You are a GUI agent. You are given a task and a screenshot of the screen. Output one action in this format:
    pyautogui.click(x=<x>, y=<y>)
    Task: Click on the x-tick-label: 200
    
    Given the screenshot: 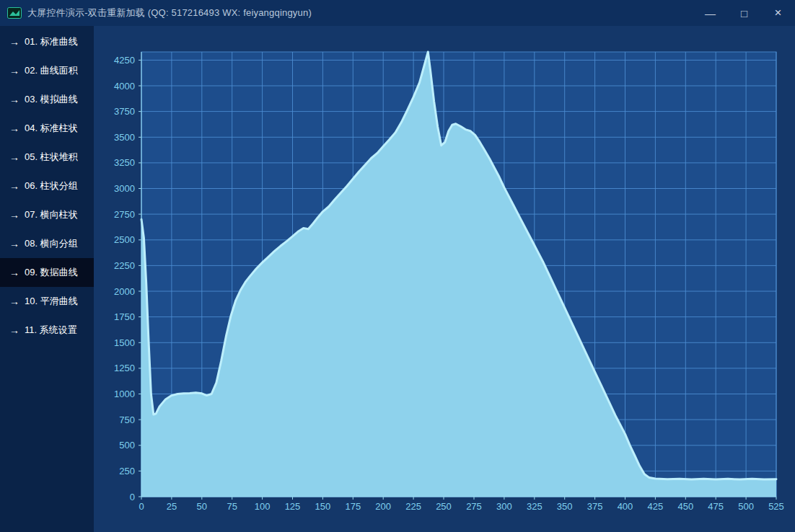 What is the action you would take?
    pyautogui.click(x=383, y=506)
    